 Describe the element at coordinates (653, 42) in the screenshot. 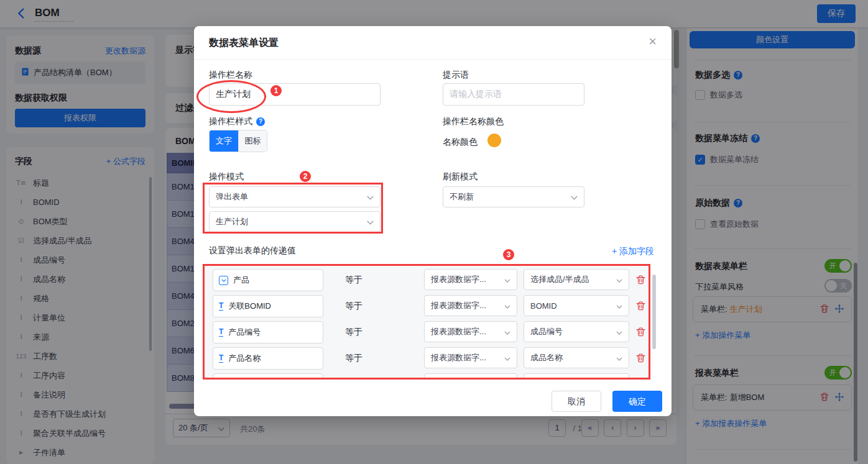

I see `close-icon: ×` at that location.